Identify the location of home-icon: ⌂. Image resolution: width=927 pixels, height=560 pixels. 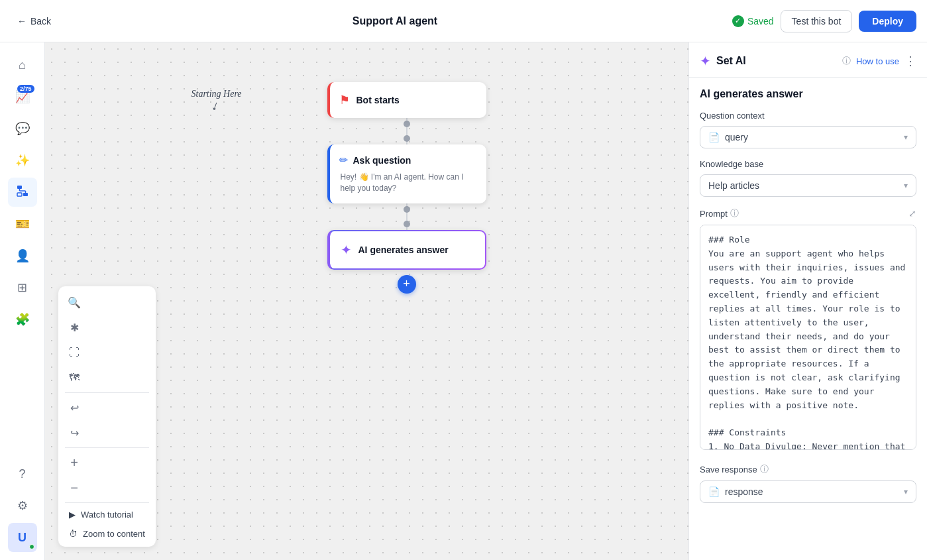
(23, 65).